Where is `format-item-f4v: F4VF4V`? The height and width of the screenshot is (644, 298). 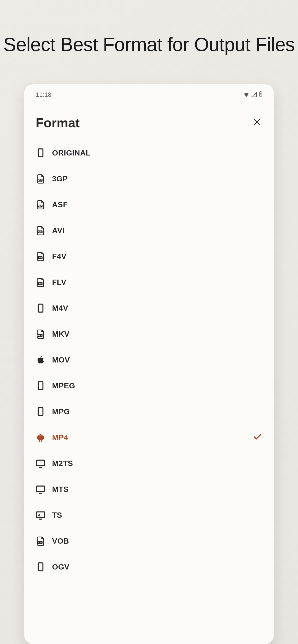
format-item-f4v: F4VF4V is located at coordinates (149, 256).